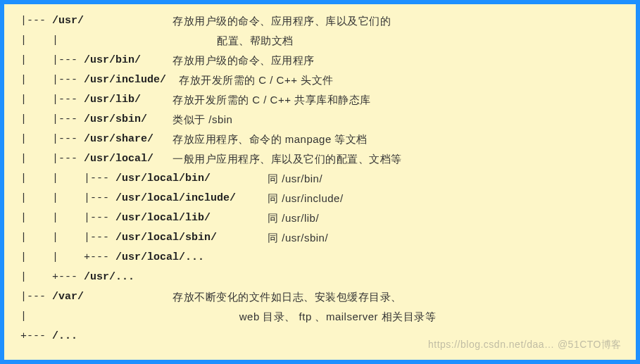 Image resolution: width=640 pixels, height=364 pixels. I want to click on description-text: 配置、帮助文档, so click(255, 41).